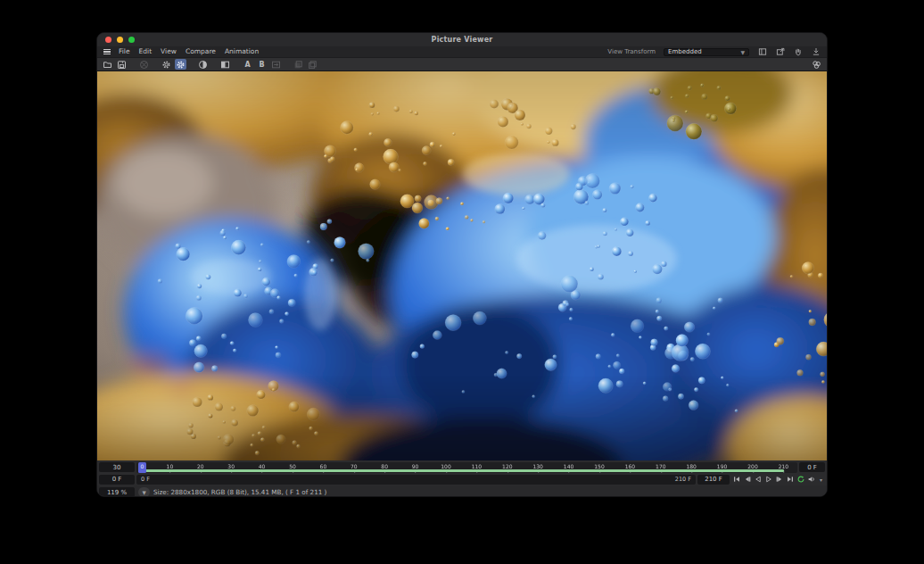 Image resolution: width=924 pixels, height=564 pixels. I want to click on timeline-tick: 50, so click(293, 466).